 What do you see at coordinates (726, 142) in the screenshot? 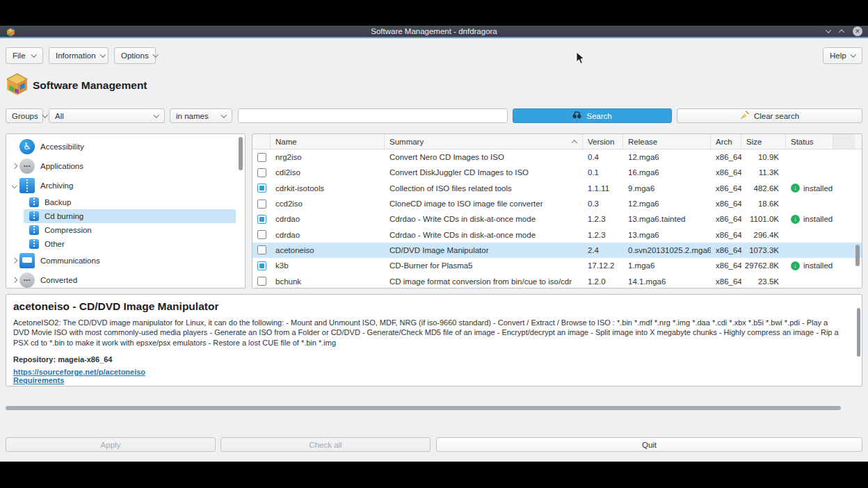
I see `header-arch: Arch` at bounding box center [726, 142].